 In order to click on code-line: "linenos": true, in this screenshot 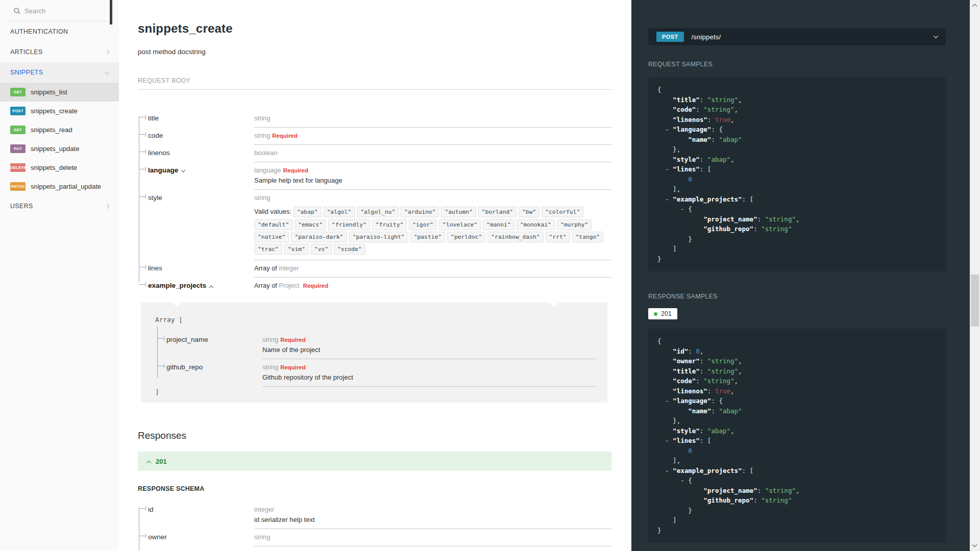, I will do `click(797, 391)`.